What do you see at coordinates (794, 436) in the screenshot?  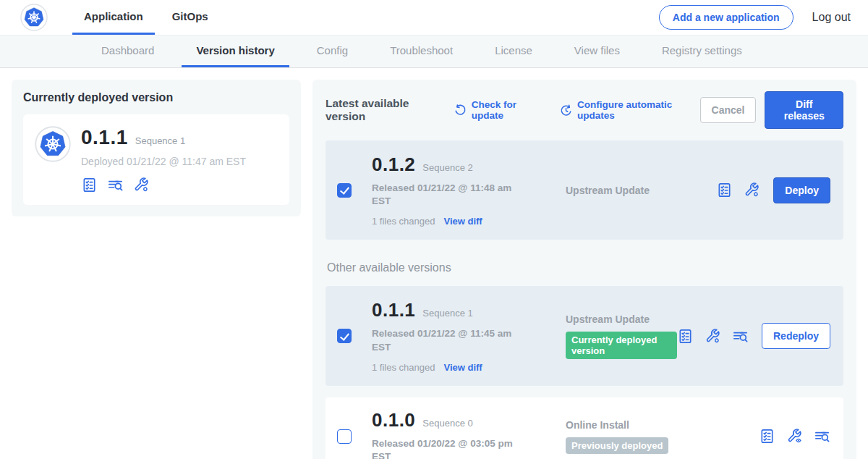 I see `view-config-icon` at bounding box center [794, 436].